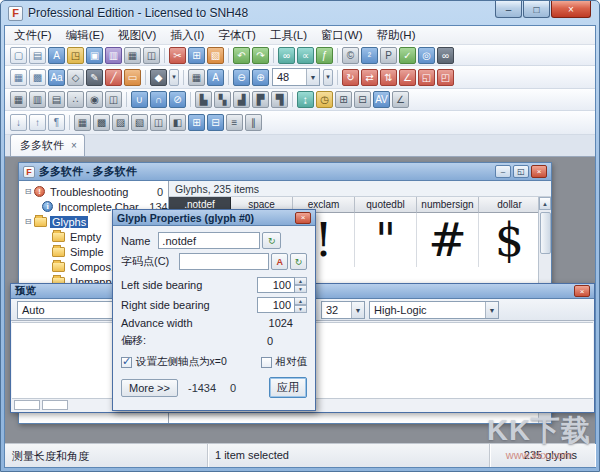 The width and height of the screenshot is (600, 472). Describe the element at coordinates (33, 36) in the screenshot. I see `menu-item: 文件(F)` at that location.